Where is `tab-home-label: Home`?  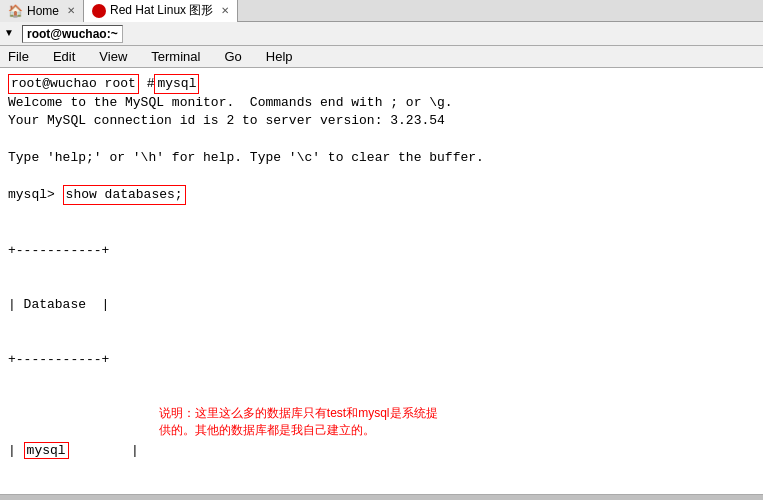
tab-home-label: Home is located at coordinates (43, 11).